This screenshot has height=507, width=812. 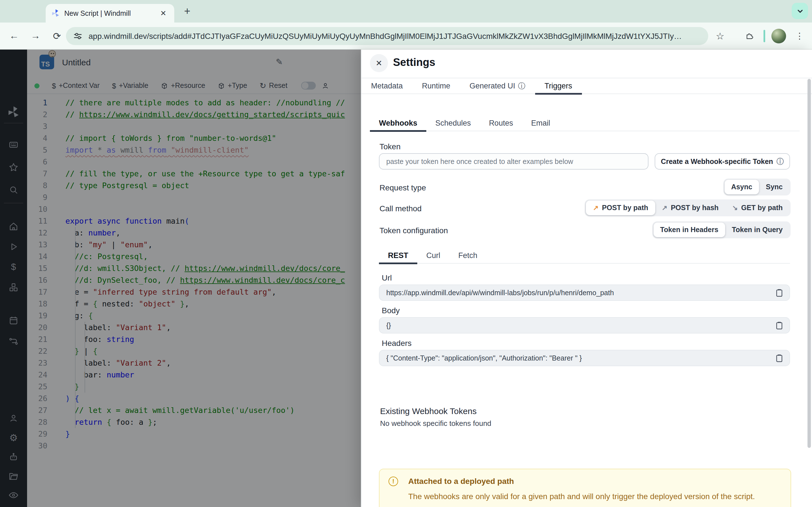 What do you see at coordinates (585, 123) in the screenshot?
I see `trigger-tabs: Webhooks Schedules Routes Email` at bounding box center [585, 123].